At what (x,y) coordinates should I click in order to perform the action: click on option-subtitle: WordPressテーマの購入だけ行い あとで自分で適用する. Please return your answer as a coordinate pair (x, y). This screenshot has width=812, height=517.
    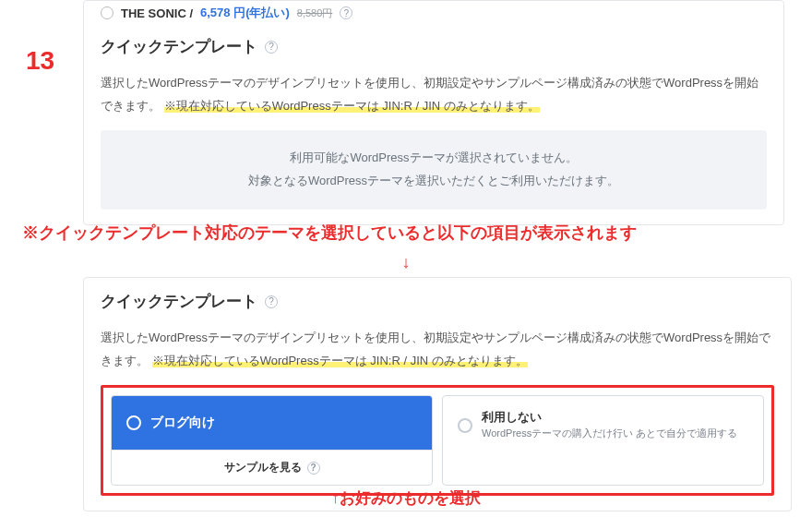
    Looking at the image, I should click on (609, 434).